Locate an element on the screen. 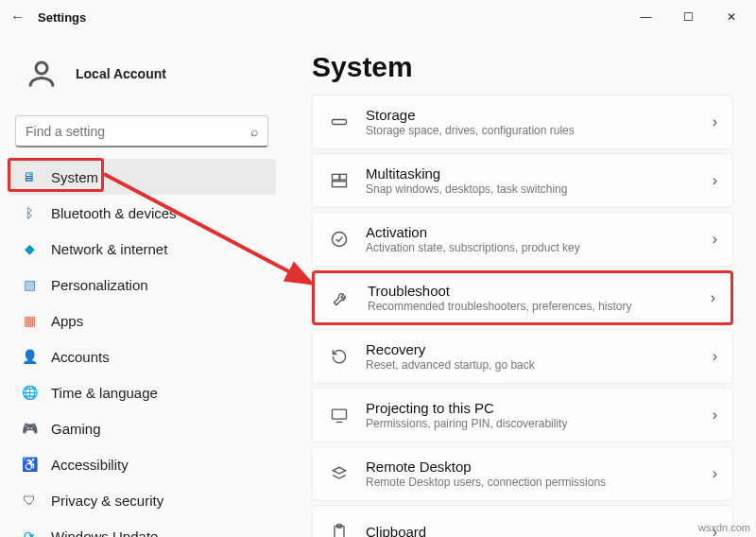 The width and height of the screenshot is (756, 537). back-button: ← is located at coordinates (18, 17).